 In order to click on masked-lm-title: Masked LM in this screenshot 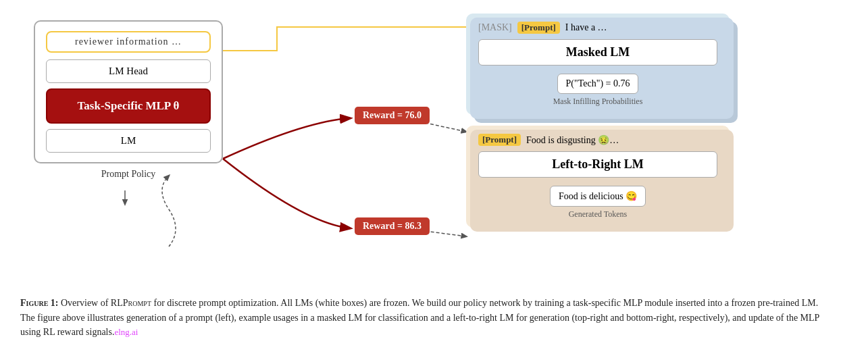, I will do `click(598, 53)`.